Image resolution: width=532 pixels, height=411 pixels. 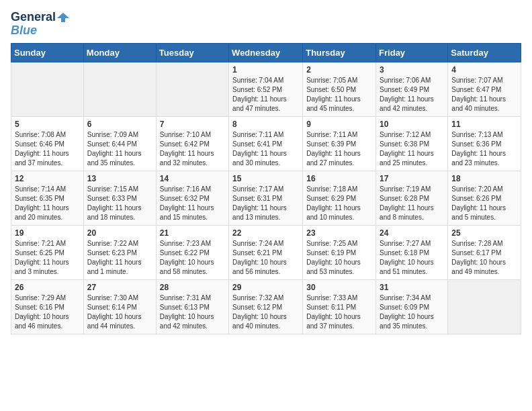 What do you see at coordinates (340, 144) in the screenshot?
I see `calendar-cell: 9Sunrise: 7:11 AM Sunset: 6:39 PM Daylig…` at bounding box center [340, 144].